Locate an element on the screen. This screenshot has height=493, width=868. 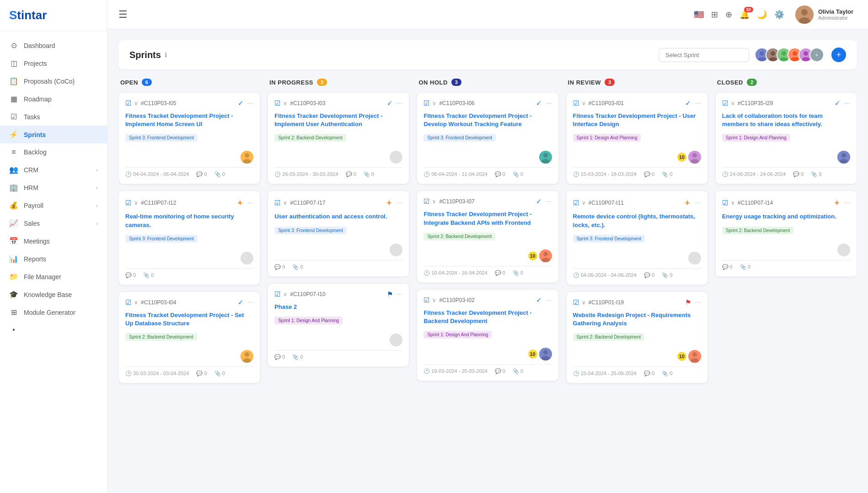
priority-icon: ✓ is located at coordinates (539, 201).